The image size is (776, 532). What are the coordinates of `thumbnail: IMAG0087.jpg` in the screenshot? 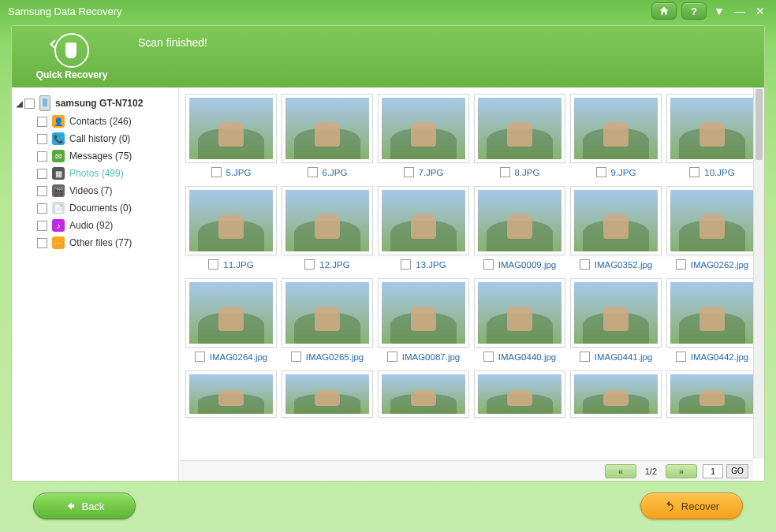 It's located at (423, 322).